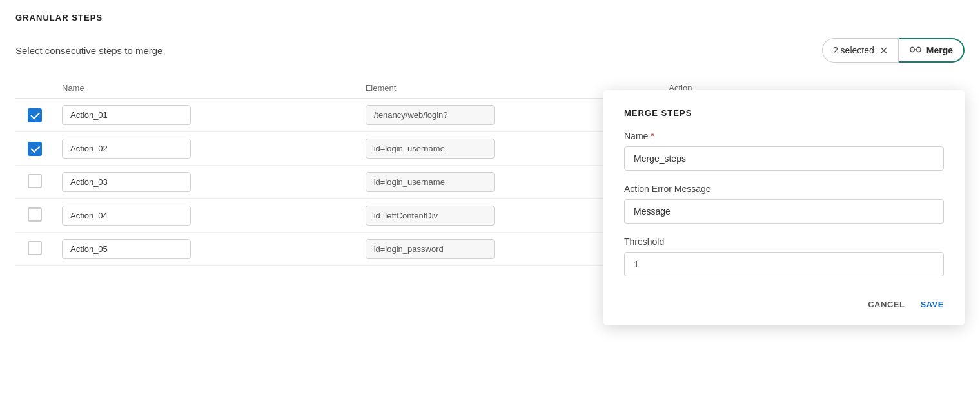  What do you see at coordinates (430, 215) in the screenshot?
I see `element-field: id=leftContentDiv` at bounding box center [430, 215].